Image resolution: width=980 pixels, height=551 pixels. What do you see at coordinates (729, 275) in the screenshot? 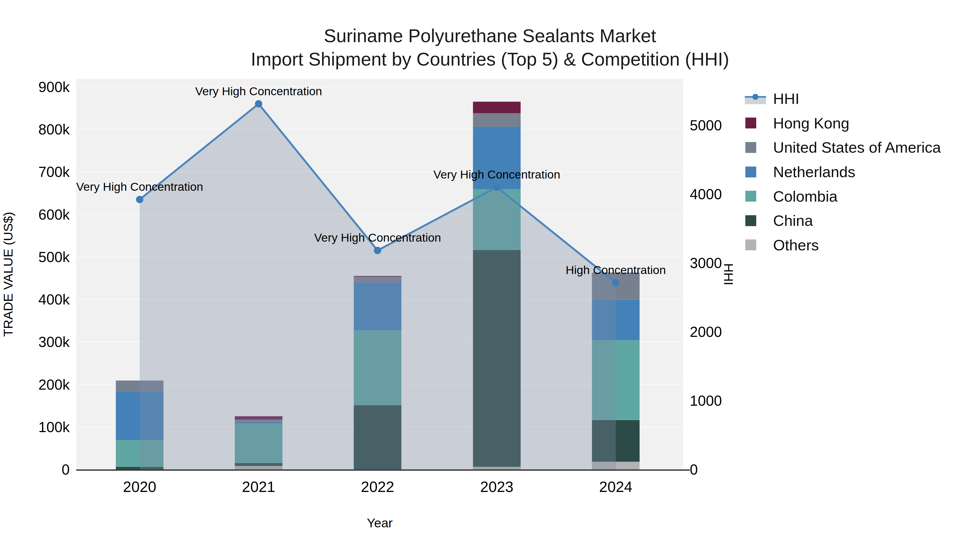
I see `y-right-axis-title: HHI` at bounding box center [729, 275].